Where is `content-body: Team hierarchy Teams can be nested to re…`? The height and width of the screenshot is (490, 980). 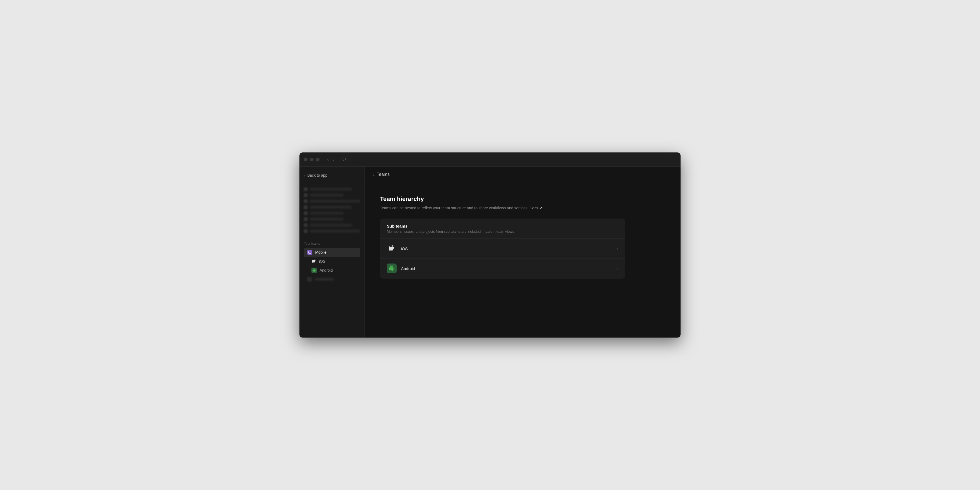 content-body: Team hierarchy Teams can be nested to re… is located at coordinates (523, 237).